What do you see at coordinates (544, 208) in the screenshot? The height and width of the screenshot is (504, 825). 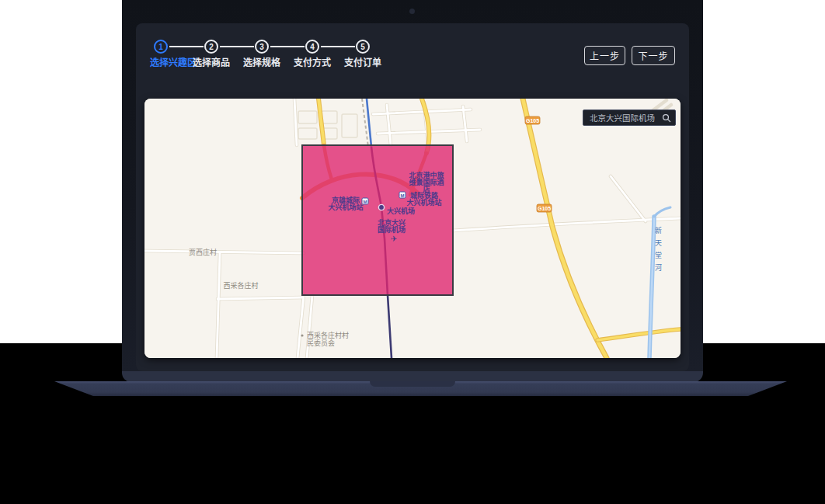 I see `road-shield-south: G105` at bounding box center [544, 208].